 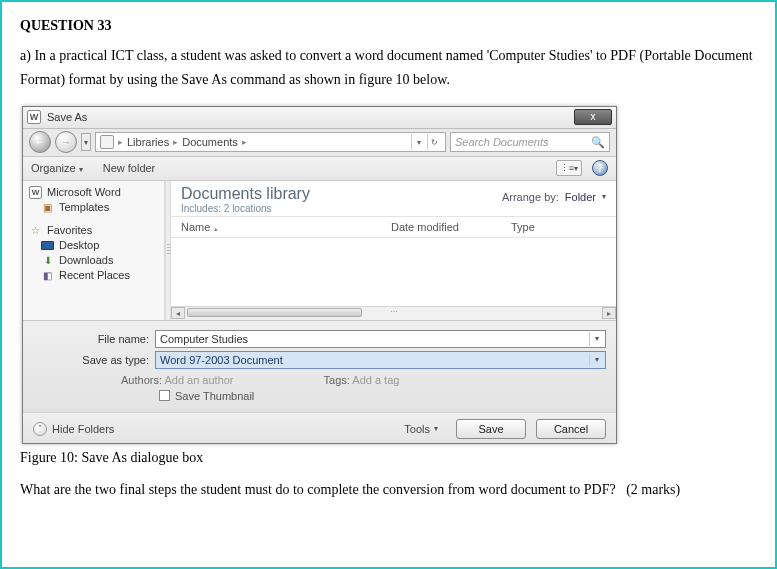 What do you see at coordinates (554, 194) in the screenshot?
I see `arrange-by-control: Arrange by: Folder ▾` at bounding box center [554, 194].